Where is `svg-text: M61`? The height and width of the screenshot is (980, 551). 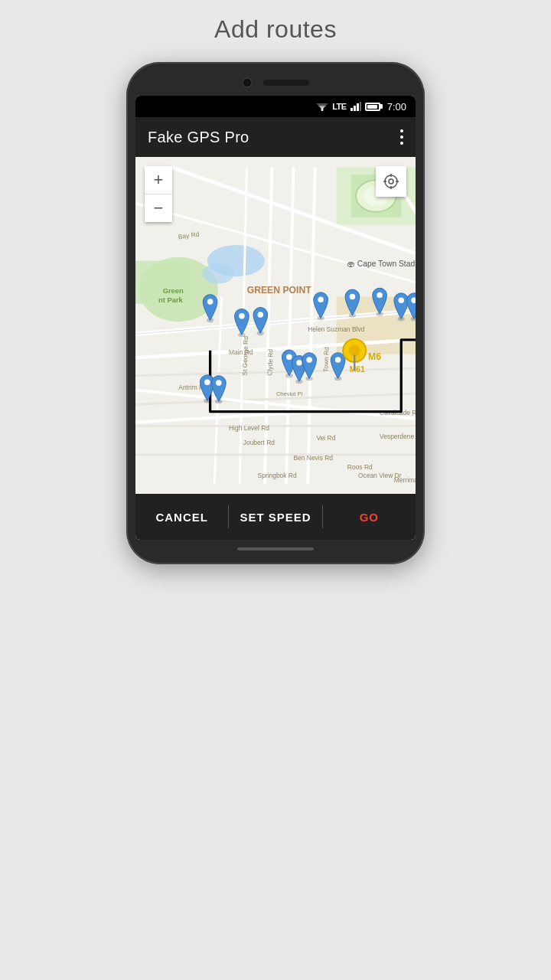 svg-text: M61 is located at coordinates (357, 369).